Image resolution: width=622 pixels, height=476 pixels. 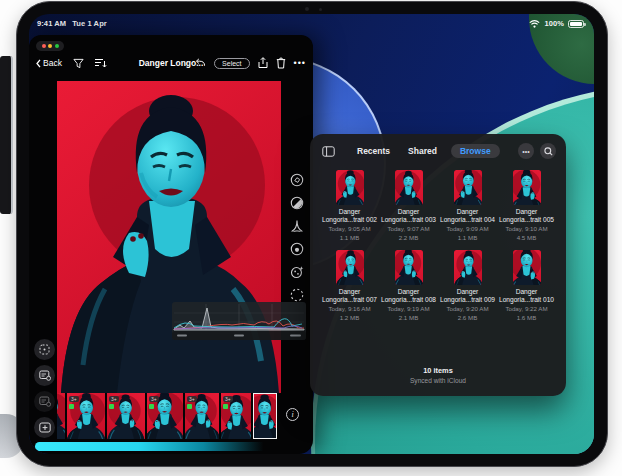 I want to click on filmstrip-thumb, so click(x=61, y=416).